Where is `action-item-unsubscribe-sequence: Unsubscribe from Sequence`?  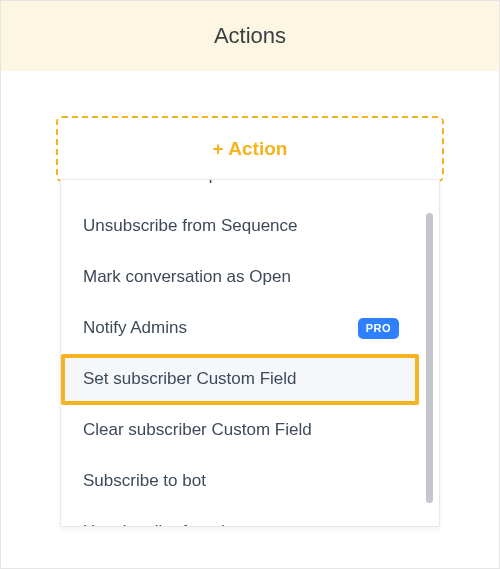
action-item-unsubscribe-sequence: Unsubscribe from Sequence is located at coordinates (240, 226).